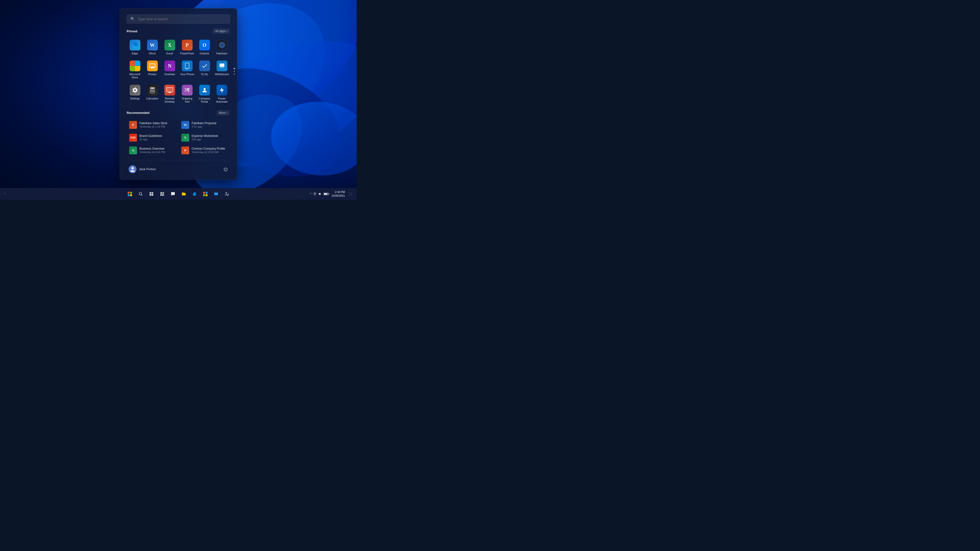 This screenshot has height=551, width=980. What do you see at coordinates (205, 194) in the screenshot?
I see `taskbar-store` at bounding box center [205, 194].